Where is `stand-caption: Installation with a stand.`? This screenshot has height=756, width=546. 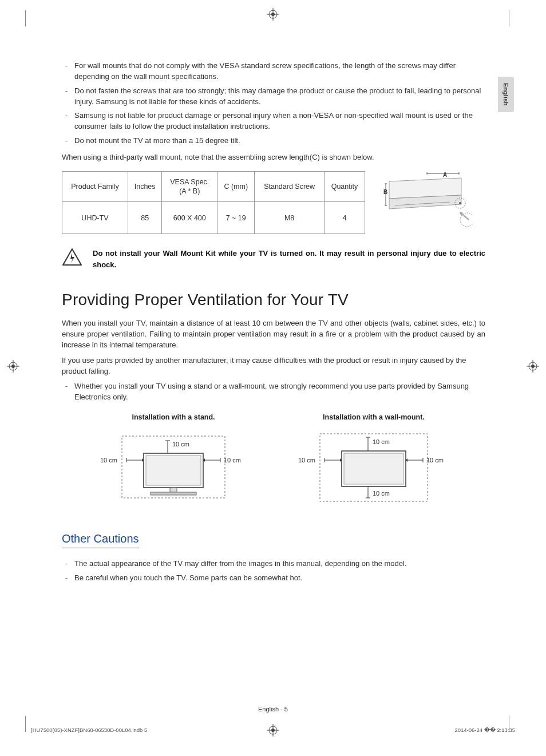
stand-caption: Installation with a stand. is located at coordinates (173, 417).